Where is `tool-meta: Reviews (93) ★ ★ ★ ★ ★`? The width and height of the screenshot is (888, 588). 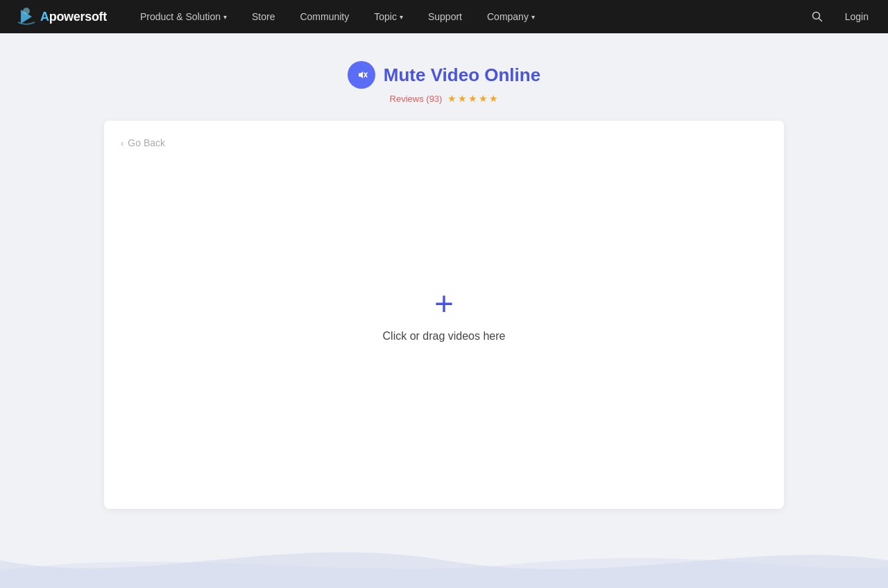 tool-meta: Reviews (93) ★ ★ ★ ★ ★ is located at coordinates (444, 98).